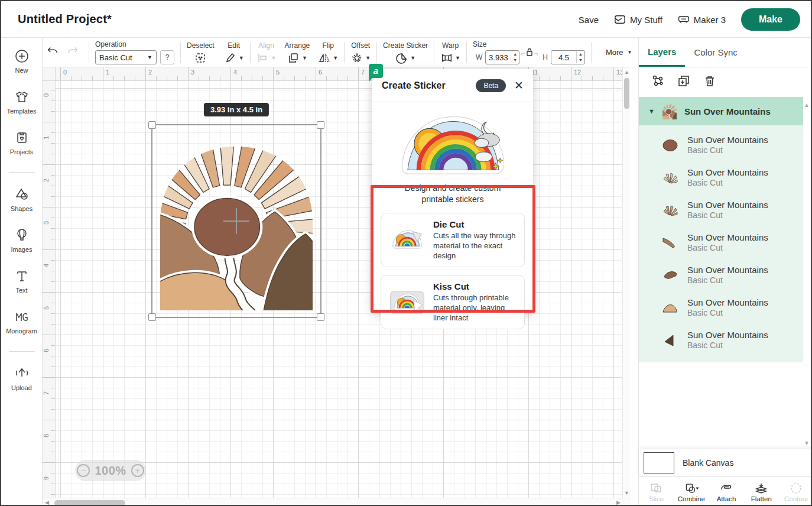 This screenshot has width=812, height=506. Describe the element at coordinates (580, 57) in the screenshot. I see `height-stepper: ▲▼` at that location.